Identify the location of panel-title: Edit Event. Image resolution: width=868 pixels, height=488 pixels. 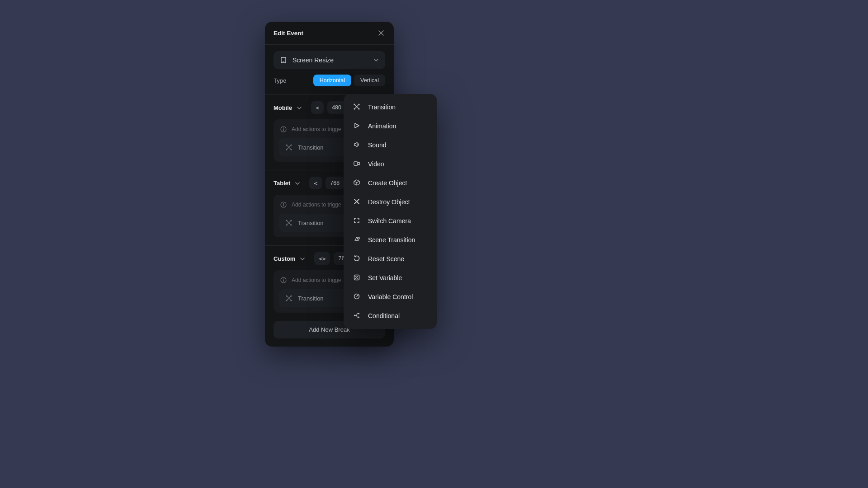
(288, 33).